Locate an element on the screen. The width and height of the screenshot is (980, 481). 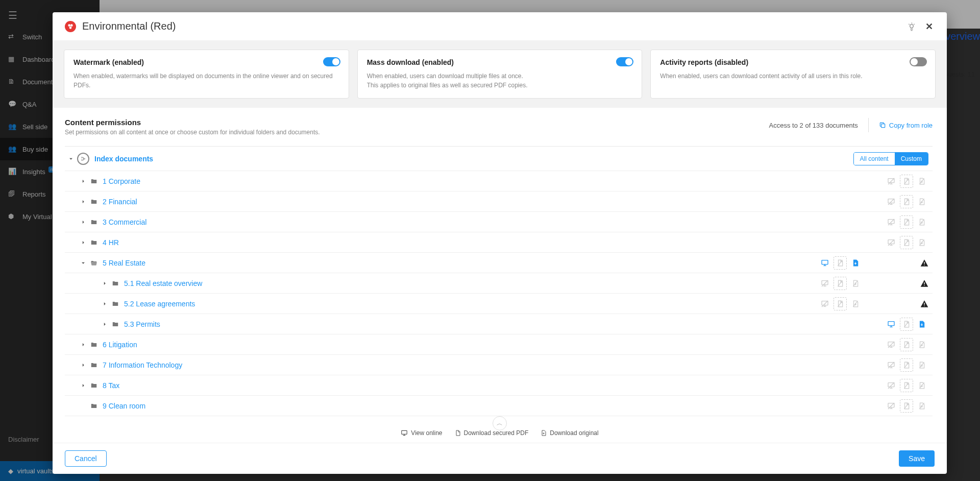
folder-row: 1 Corporate is located at coordinates (499, 181).